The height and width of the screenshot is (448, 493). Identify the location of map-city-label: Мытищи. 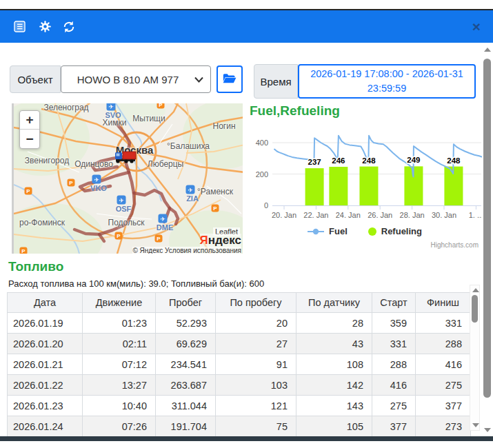
(149, 119).